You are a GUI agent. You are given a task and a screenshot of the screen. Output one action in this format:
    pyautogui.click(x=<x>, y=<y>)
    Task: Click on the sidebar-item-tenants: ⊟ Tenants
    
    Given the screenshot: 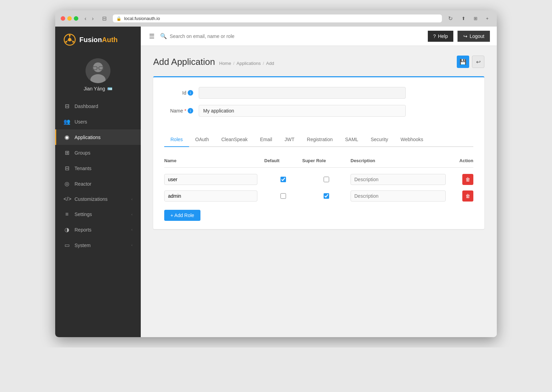 What is the action you would take?
    pyautogui.click(x=98, y=168)
    